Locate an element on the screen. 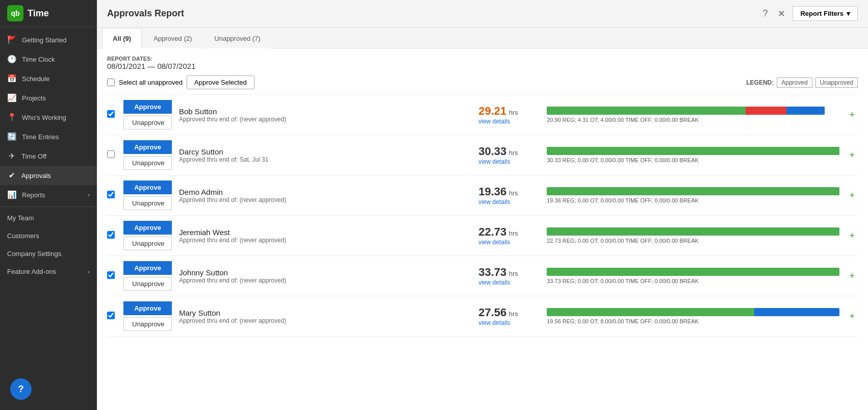  view-details-link-0: view details is located at coordinates (509, 121).